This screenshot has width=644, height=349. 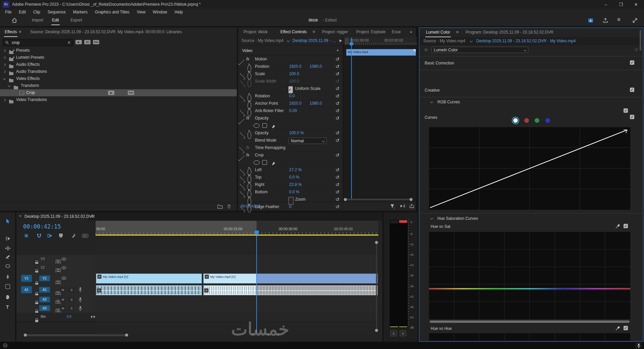 What do you see at coordinates (394, 221) in the screenshot?
I see `clip-indicator-left` at bounding box center [394, 221].